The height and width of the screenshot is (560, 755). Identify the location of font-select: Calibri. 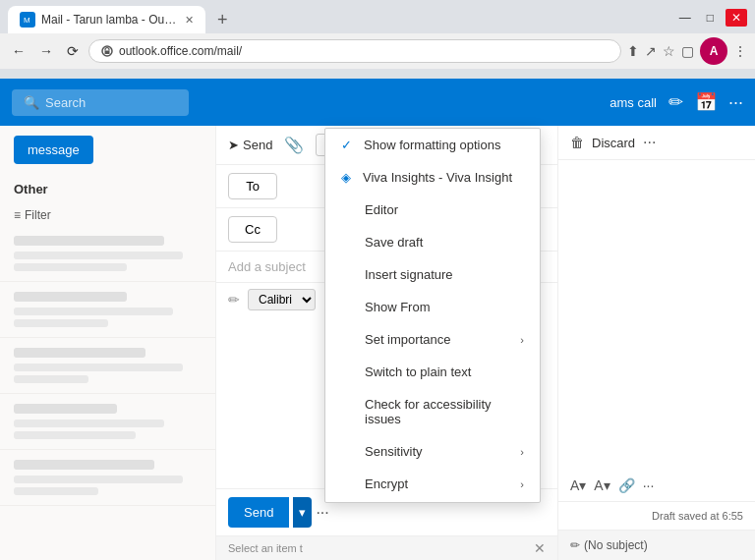
(281, 300).